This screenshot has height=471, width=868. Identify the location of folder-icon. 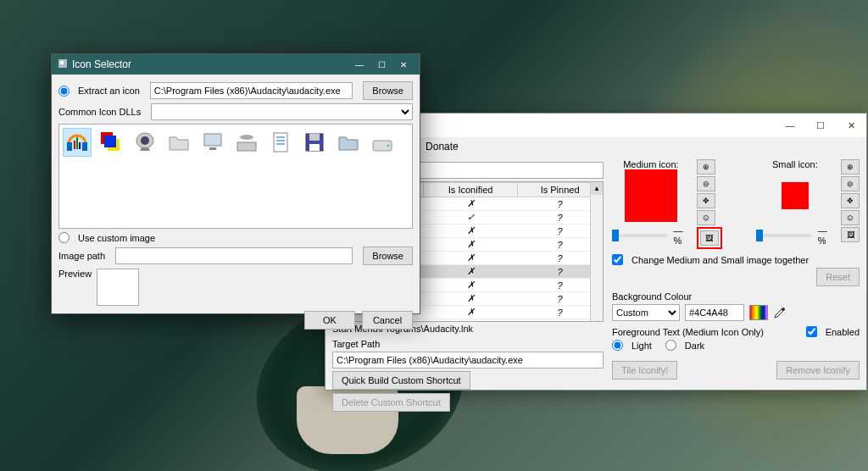
(179, 142).